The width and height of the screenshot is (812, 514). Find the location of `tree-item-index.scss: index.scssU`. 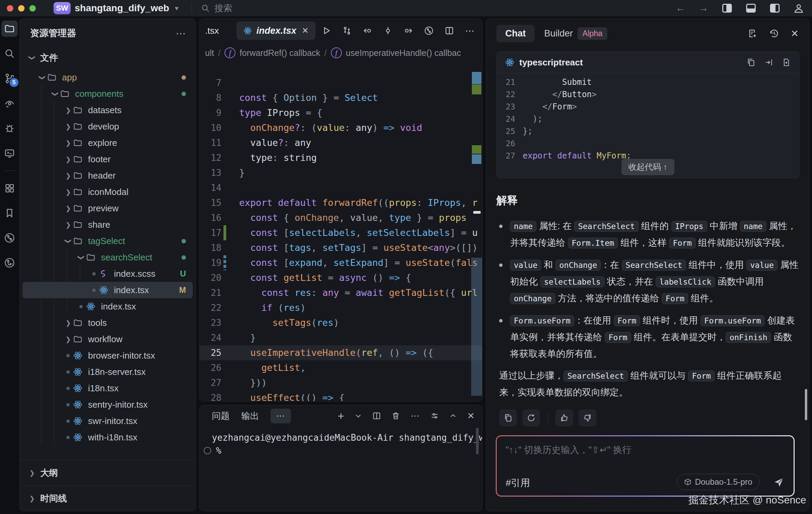

tree-item-index.scss: index.scssU is located at coordinates (108, 274).